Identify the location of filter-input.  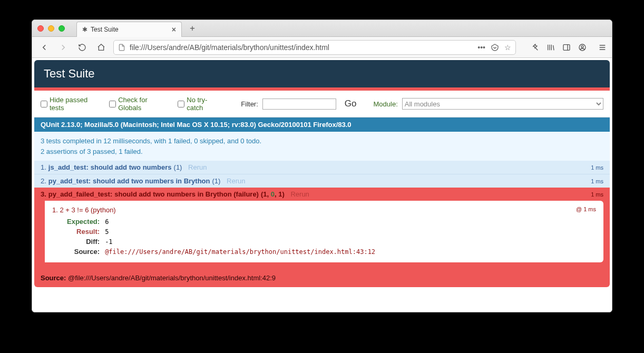
(299, 104).